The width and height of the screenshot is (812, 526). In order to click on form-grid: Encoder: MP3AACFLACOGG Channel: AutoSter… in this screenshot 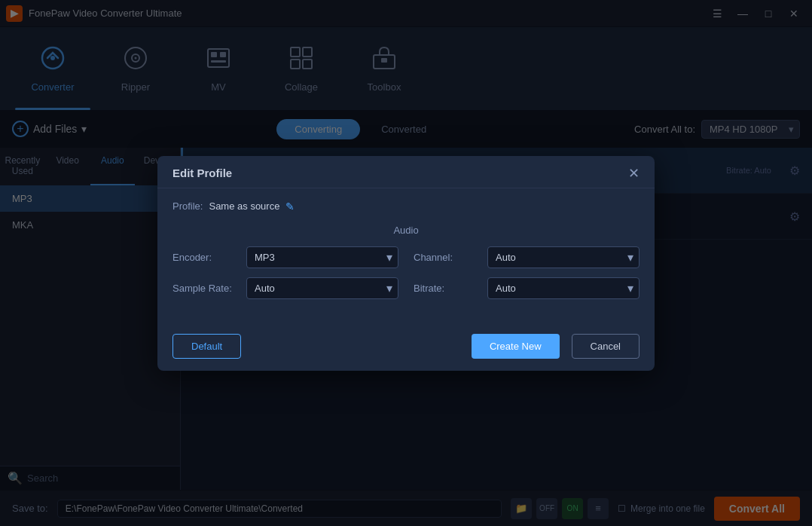, I will do `click(406, 273)`.